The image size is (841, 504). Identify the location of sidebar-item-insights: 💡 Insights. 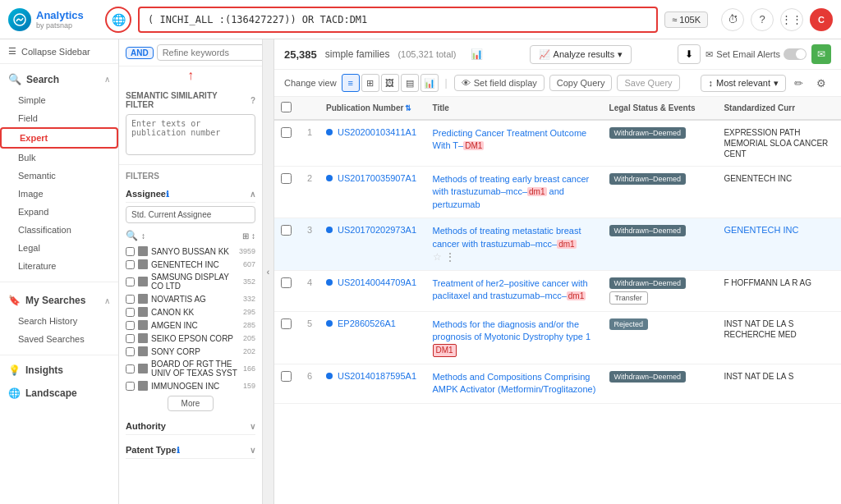
(59, 370).